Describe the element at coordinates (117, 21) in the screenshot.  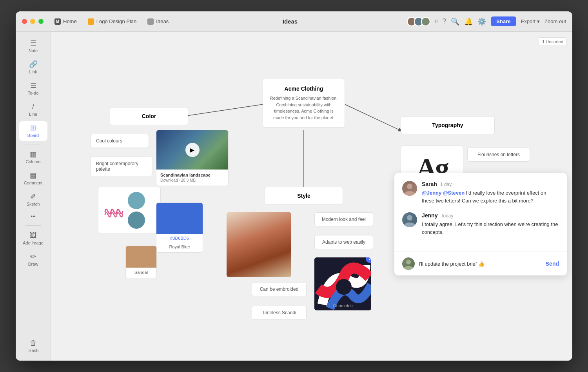
I see `tab-logo-label: Logo Design Plan` at that location.